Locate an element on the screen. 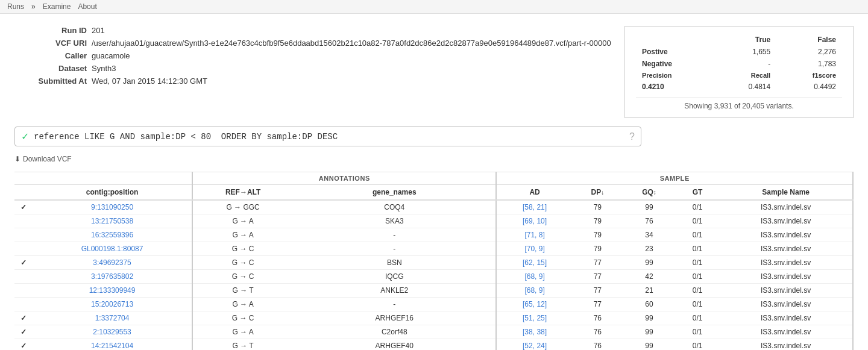  row-ad: [42, 5] is located at coordinates (534, 249).